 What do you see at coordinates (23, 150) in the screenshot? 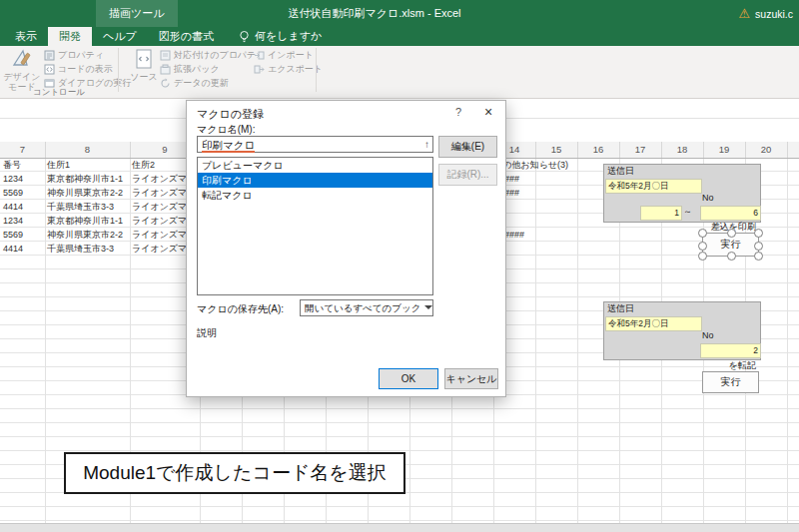
I see `column-header: 7` at bounding box center [23, 150].